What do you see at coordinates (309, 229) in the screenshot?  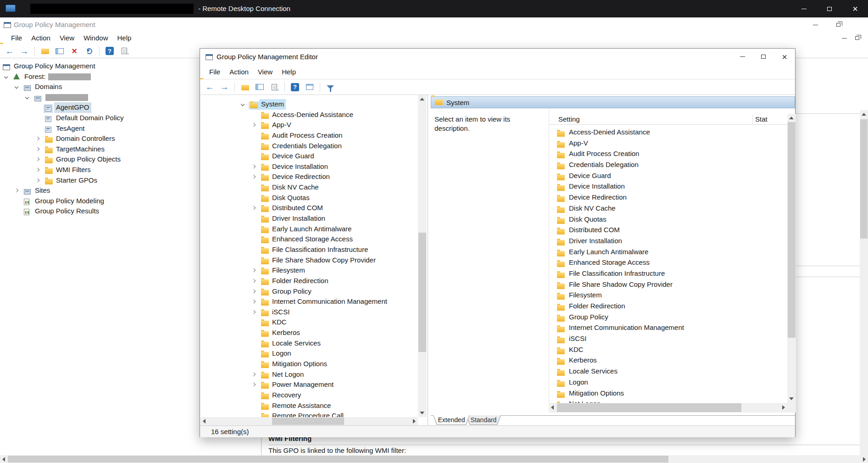 I see `tree-item: Early Launch Antimalware` at bounding box center [309, 229].